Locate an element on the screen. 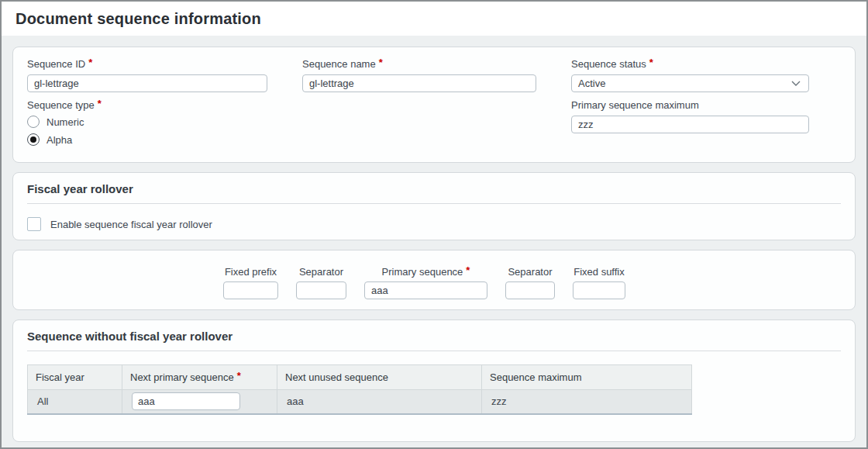 The image size is (868, 449). fixed-prefix-input is located at coordinates (251, 290).